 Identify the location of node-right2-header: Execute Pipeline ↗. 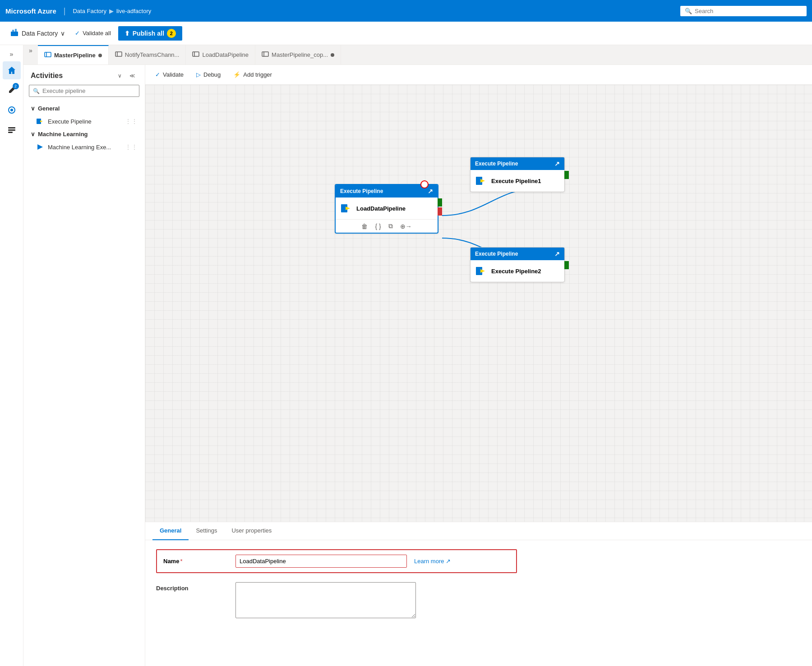
(517, 254).